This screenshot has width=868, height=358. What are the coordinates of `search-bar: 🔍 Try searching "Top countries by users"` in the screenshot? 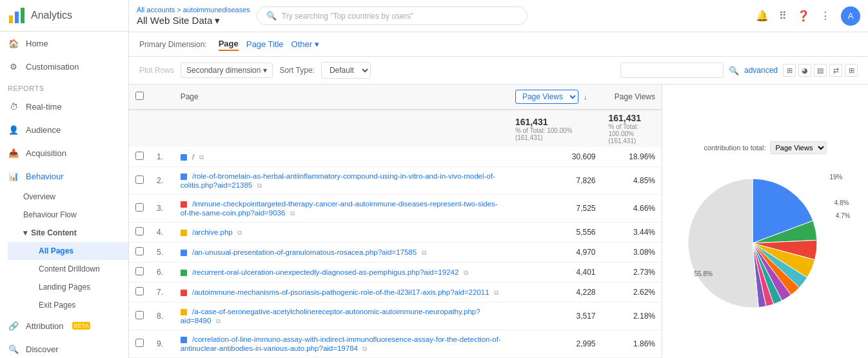 It's located at (392, 15).